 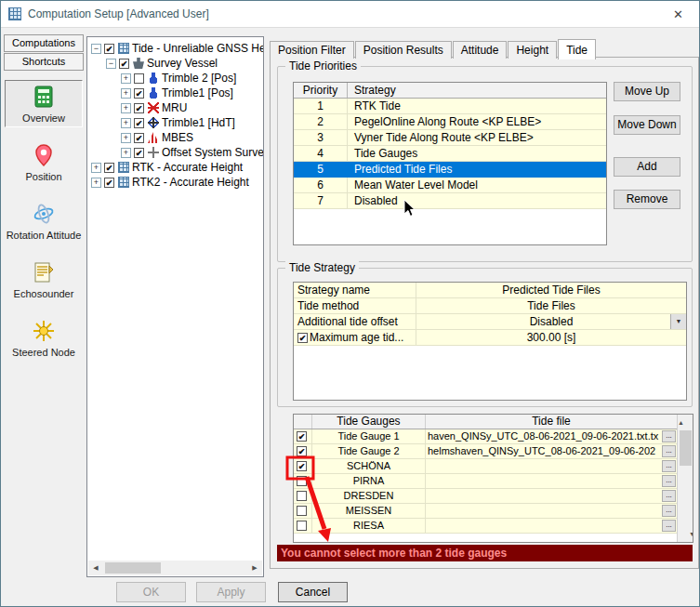 What do you see at coordinates (44, 61) in the screenshot?
I see `shortcuts-button: Shortcuts` at bounding box center [44, 61].